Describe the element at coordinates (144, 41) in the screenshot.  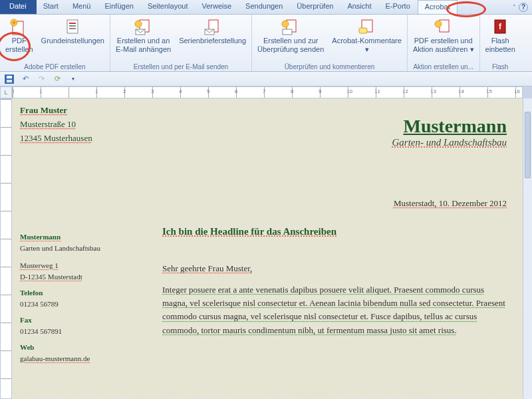
I see `btn-label: Erstellen und an` at that location.